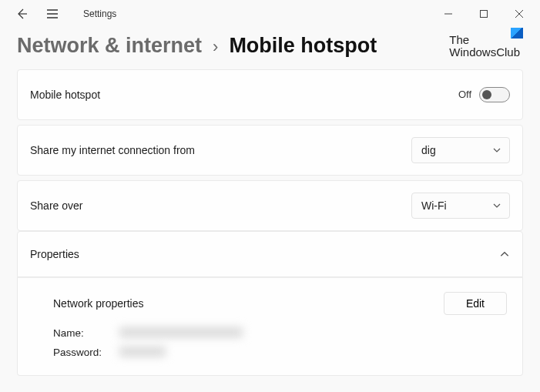 This screenshot has height=392, width=540. I want to click on share-from-label: Share my internet connection from, so click(112, 150).